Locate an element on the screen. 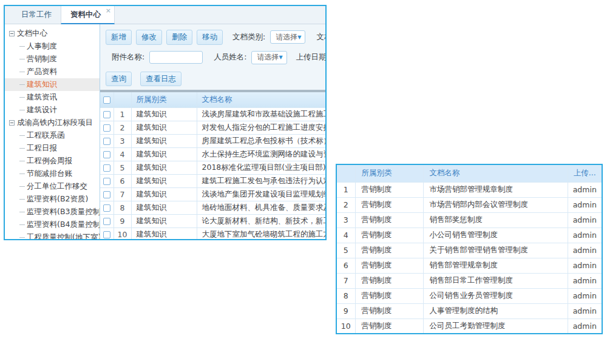 Image resolution: width=607 pixels, height=364 pixels. tree-item: 节能减排台账 is located at coordinates (52, 174).